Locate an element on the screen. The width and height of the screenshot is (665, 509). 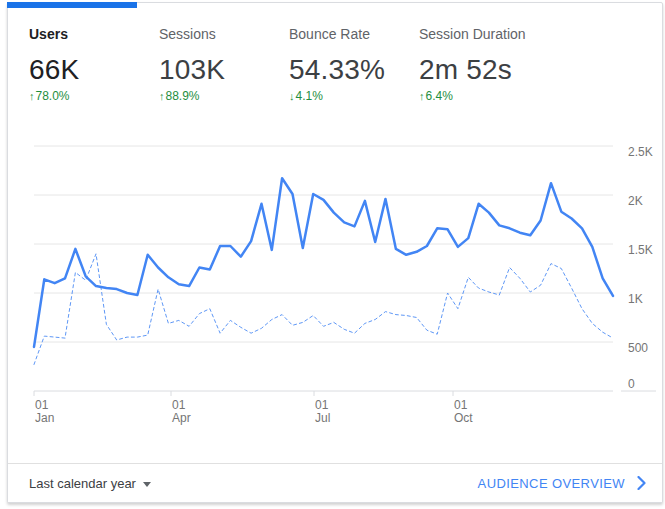
metric-delta: ↑78.0% is located at coordinates (84, 96).